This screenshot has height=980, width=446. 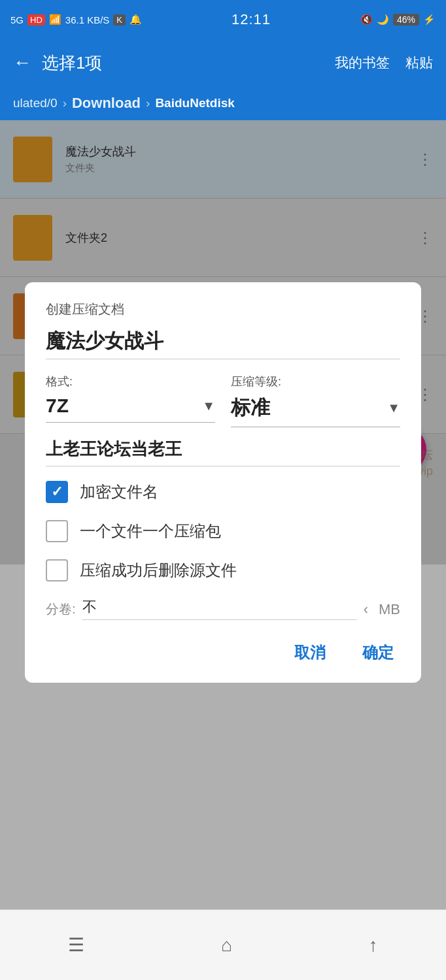 What do you see at coordinates (223, 945) in the screenshot?
I see `bottom-nav: ☰ ⌂ ↑` at bounding box center [223, 945].